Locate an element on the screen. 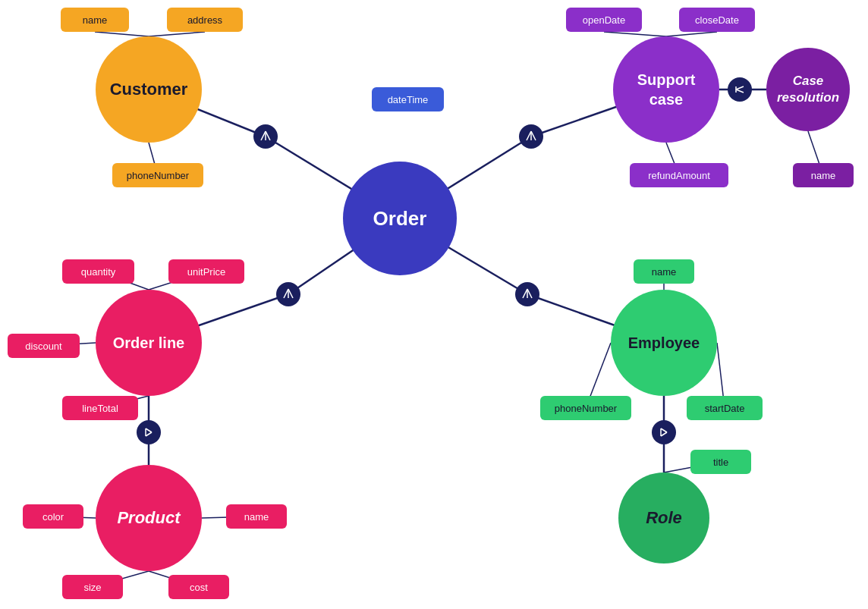  attr-orderline-unitprice: unitPrice is located at coordinates (206, 272).